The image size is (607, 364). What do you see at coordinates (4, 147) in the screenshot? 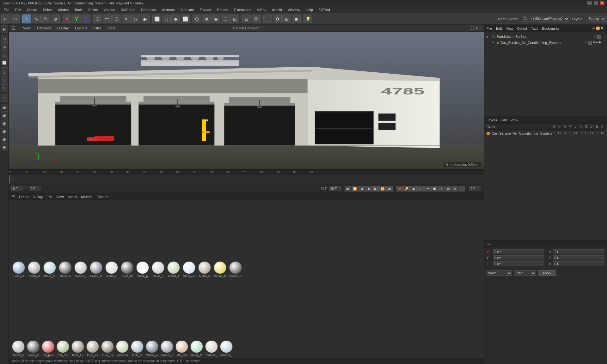
I see `sidebar-tool-d6: ⬟` at bounding box center [4, 147].